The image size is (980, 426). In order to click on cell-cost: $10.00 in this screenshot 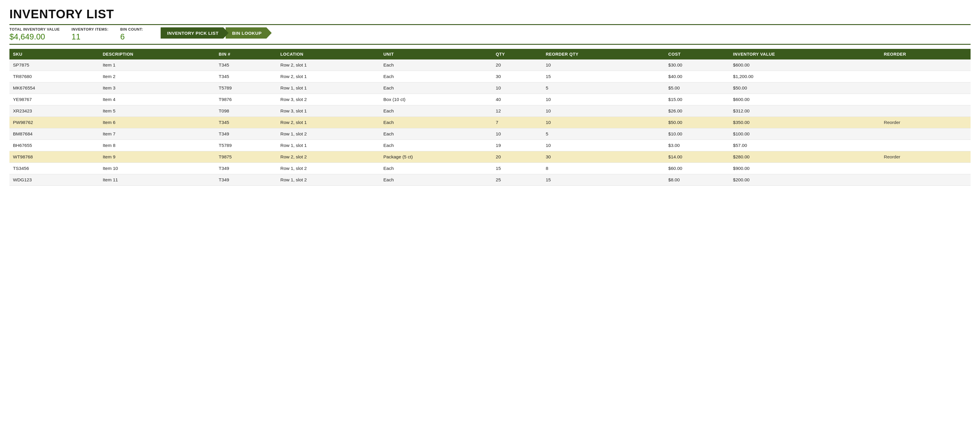, I will do `click(697, 134)`.